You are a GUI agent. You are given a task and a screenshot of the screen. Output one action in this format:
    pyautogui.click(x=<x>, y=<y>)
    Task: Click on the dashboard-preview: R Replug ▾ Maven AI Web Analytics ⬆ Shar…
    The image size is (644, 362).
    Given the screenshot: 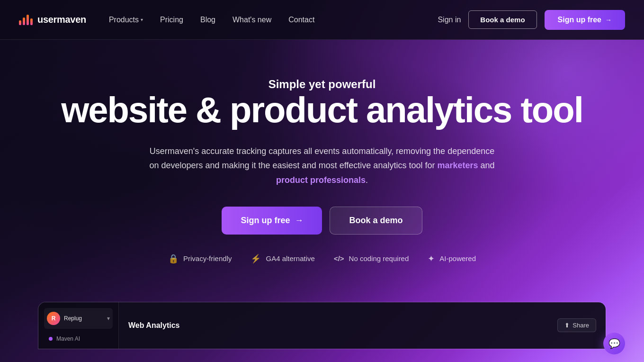 What is the action you would take?
    pyautogui.click(x=322, y=326)
    